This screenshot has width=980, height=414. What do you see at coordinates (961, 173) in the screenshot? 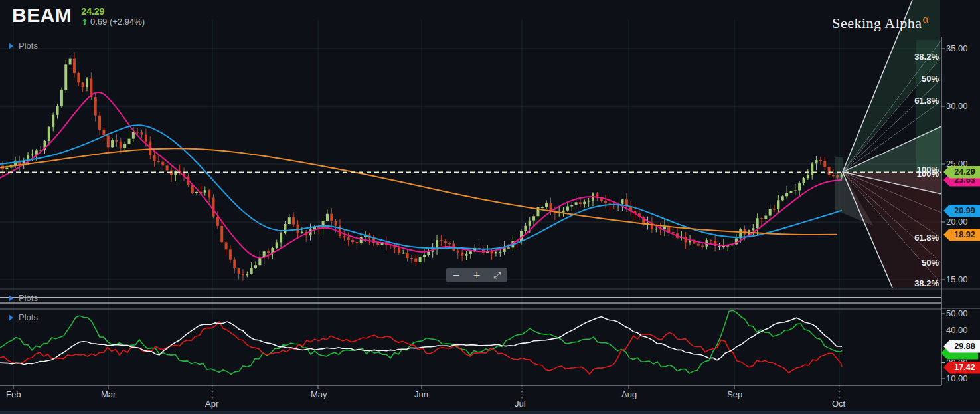
I see `price-tag-24-29: 24.29` at bounding box center [961, 173].